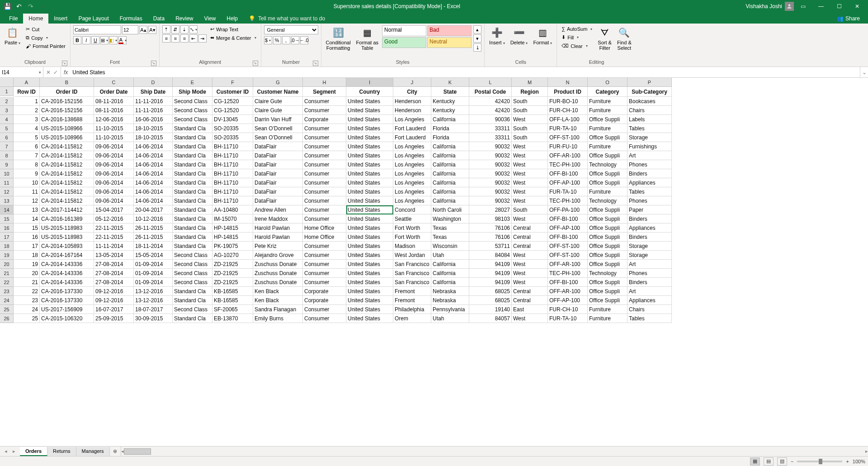 The width and height of the screenshot is (868, 466). What do you see at coordinates (368, 45) in the screenshot?
I see `table-label: Format as Table` at bounding box center [368, 45].